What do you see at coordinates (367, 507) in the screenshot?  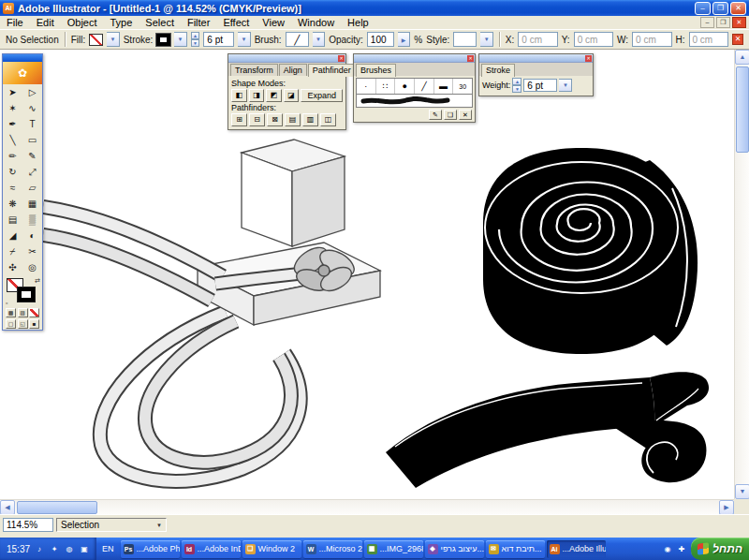 I see `horizontal-scrollbar: ◀ ▶` at bounding box center [367, 507].